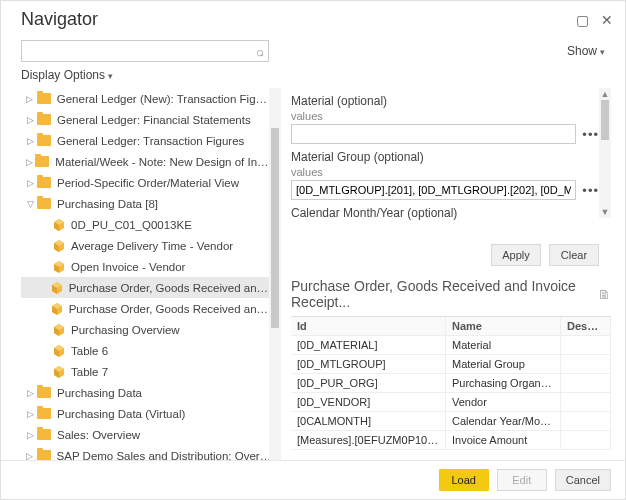 The width and height of the screenshot is (626, 500). I want to click on table-row: [0D_PUR_ORG]Purchasing Organization, so click(451, 384).